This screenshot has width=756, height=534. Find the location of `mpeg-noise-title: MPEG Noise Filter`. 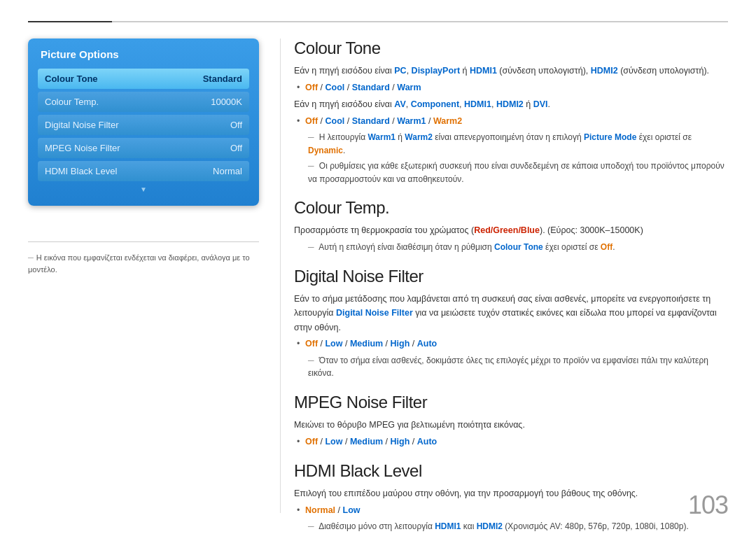

mpeg-noise-title: MPEG Noise Filter is located at coordinates (511, 402).